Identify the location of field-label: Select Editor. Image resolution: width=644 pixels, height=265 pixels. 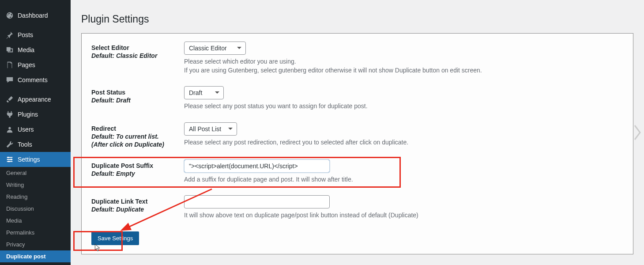
(138, 48).